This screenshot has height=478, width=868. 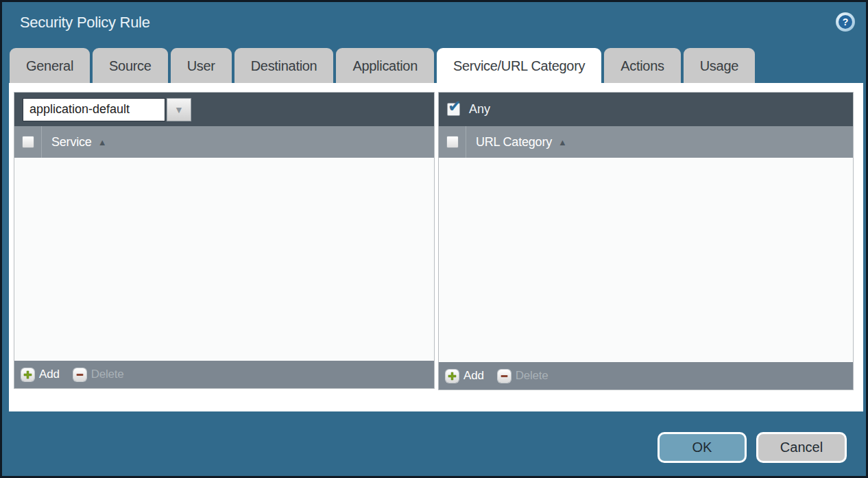 What do you see at coordinates (702, 447) in the screenshot?
I see `ok-button: OK` at bounding box center [702, 447].